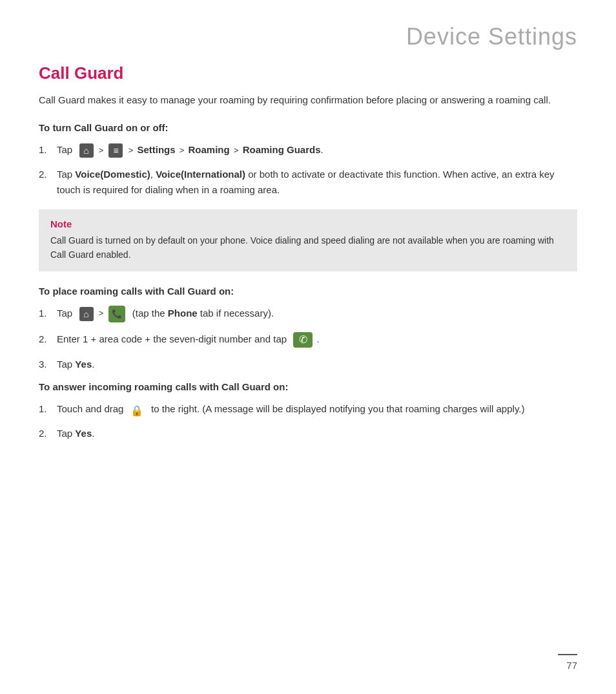  What do you see at coordinates (308, 291) in the screenshot?
I see `subheading-place-calls: To place roaming calls with Call Guard o…` at bounding box center [308, 291].